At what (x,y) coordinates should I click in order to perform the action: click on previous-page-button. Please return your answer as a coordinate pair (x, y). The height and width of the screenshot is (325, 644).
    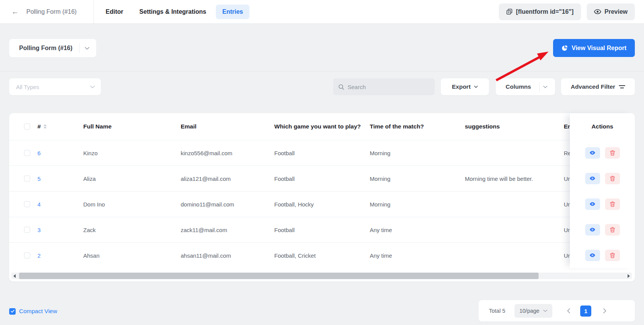
    Looking at the image, I should click on (568, 311).